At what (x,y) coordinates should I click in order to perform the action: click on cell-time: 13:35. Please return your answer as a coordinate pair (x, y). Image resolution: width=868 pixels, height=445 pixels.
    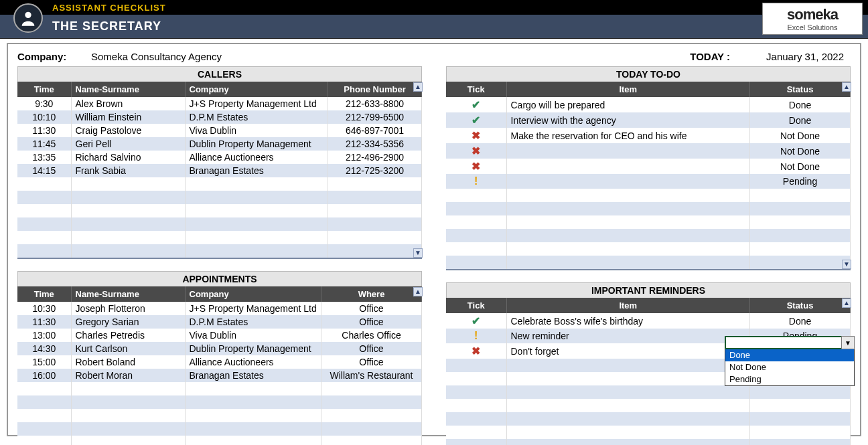
    Looking at the image, I should click on (44, 157).